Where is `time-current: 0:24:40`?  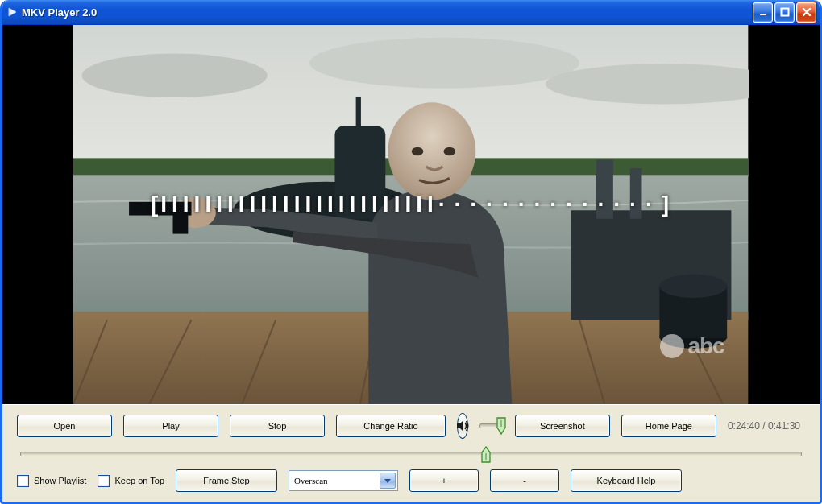 time-current: 0:24:40 is located at coordinates (744, 426).